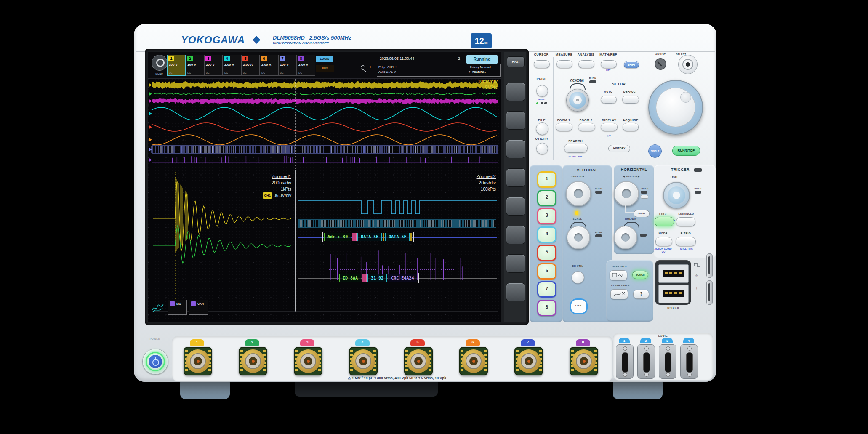 The image size is (868, 434). Describe the element at coordinates (663, 214) in the screenshot. I see `edge-label: EDGE` at that location.